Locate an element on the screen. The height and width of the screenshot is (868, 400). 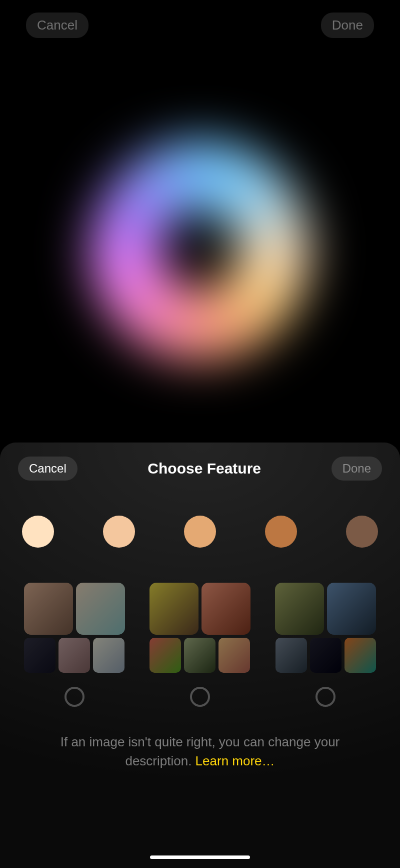
sheet-title: Choose Feature is located at coordinates (204, 469).